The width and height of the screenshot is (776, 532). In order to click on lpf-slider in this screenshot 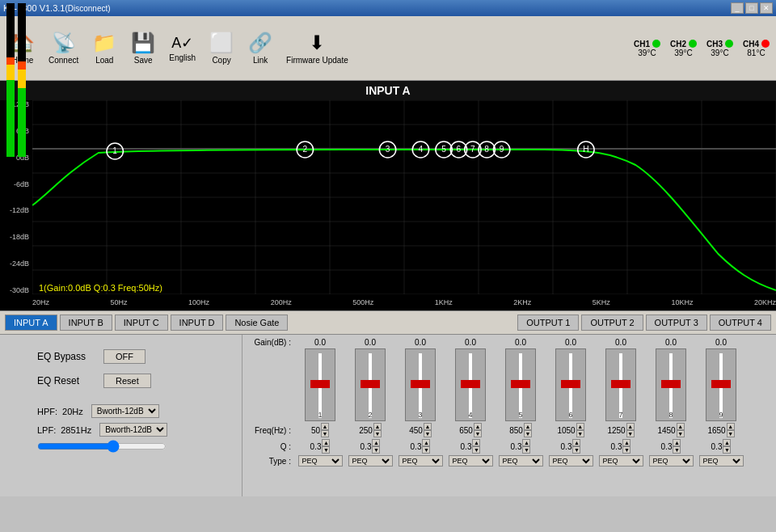, I will do `click(102, 446)`.